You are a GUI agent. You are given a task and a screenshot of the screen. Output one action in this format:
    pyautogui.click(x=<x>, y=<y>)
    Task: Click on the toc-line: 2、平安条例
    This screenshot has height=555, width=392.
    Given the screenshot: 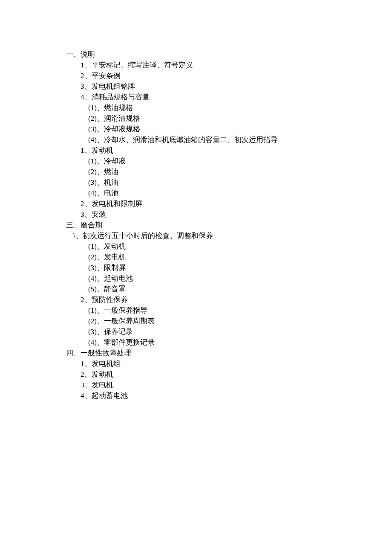 What is the action you would take?
    pyautogui.click(x=229, y=76)
    